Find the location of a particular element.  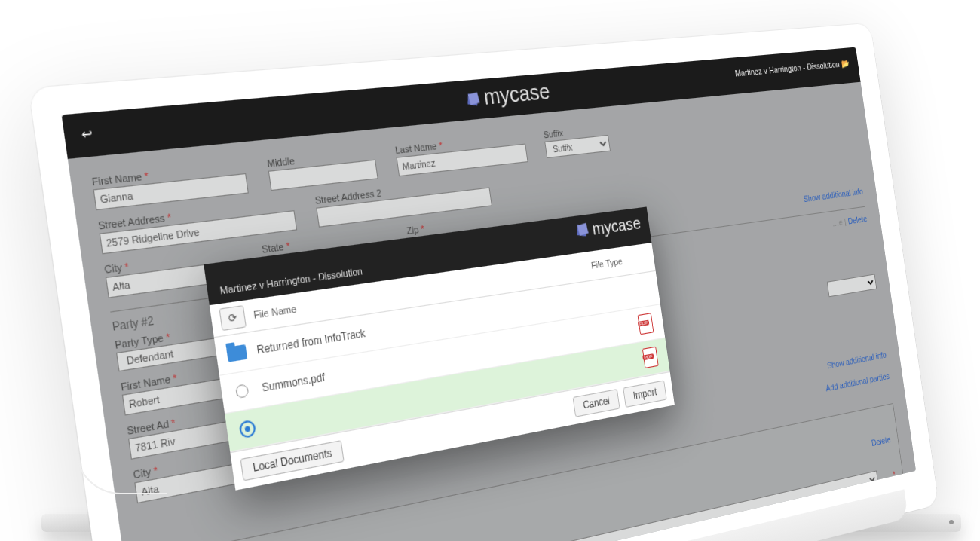

modal-brand: mycase is located at coordinates (608, 228).